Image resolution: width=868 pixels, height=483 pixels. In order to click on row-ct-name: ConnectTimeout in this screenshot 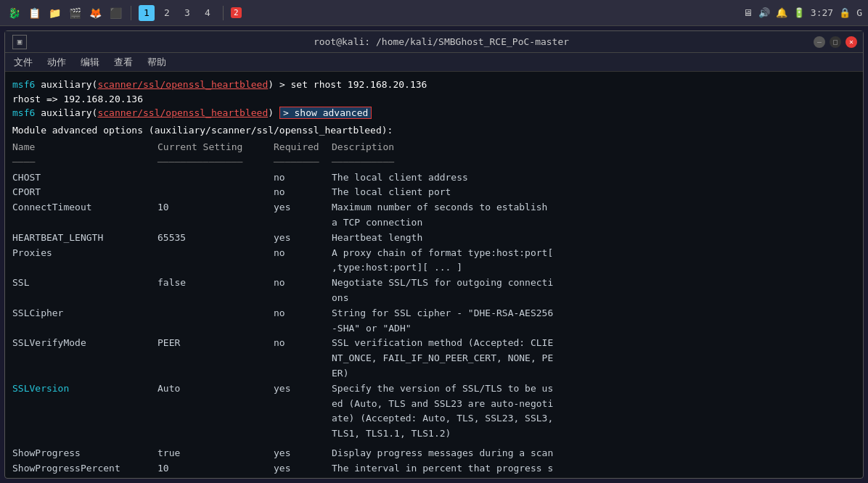, I will do `click(85, 215)`.